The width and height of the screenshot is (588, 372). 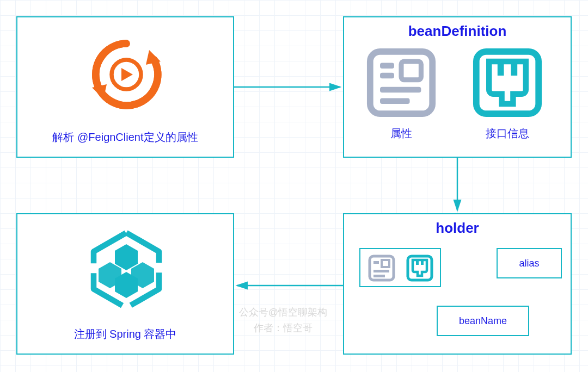 What do you see at coordinates (507, 134) in the screenshot?
I see `interface-caption: 接口信息` at bounding box center [507, 134].